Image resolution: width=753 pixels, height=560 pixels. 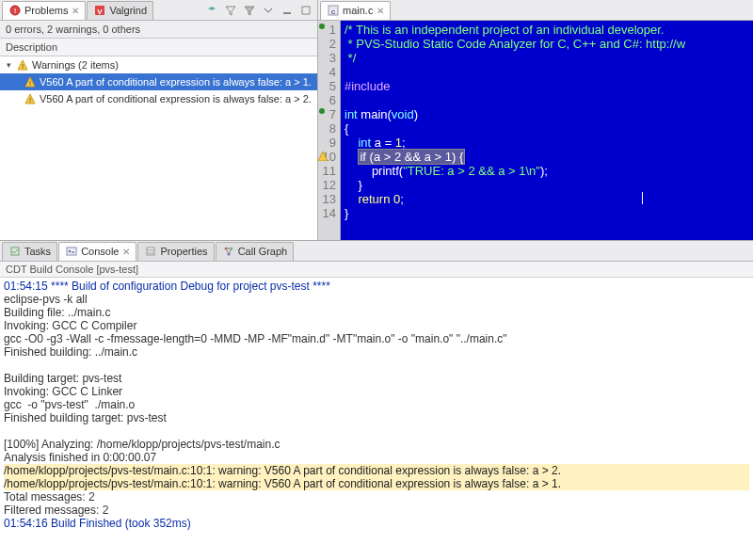 What do you see at coordinates (75, 65) in the screenshot?
I see `warnings-group-label: Warnings (2 items)` at bounding box center [75, 65].